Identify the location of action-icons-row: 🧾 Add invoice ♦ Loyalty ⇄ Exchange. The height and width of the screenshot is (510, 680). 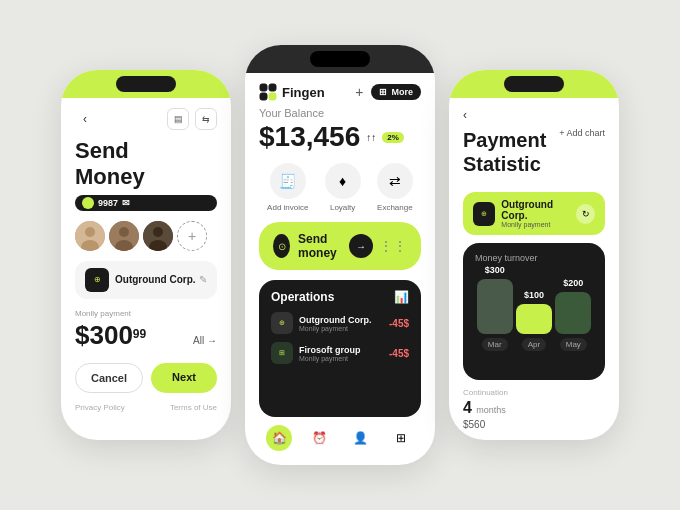
(340, 188).